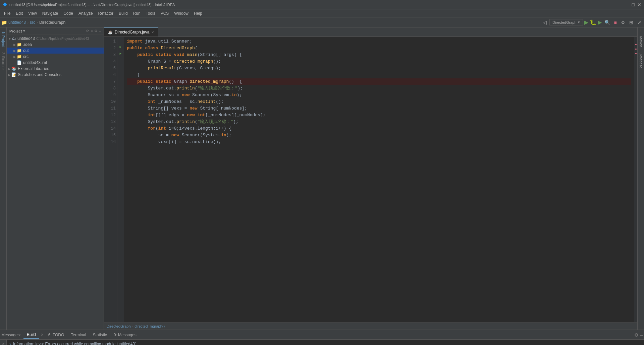 The width and height of the screenshot is (644, 345). I want to click on menu-help: Help, so click(198, 13).